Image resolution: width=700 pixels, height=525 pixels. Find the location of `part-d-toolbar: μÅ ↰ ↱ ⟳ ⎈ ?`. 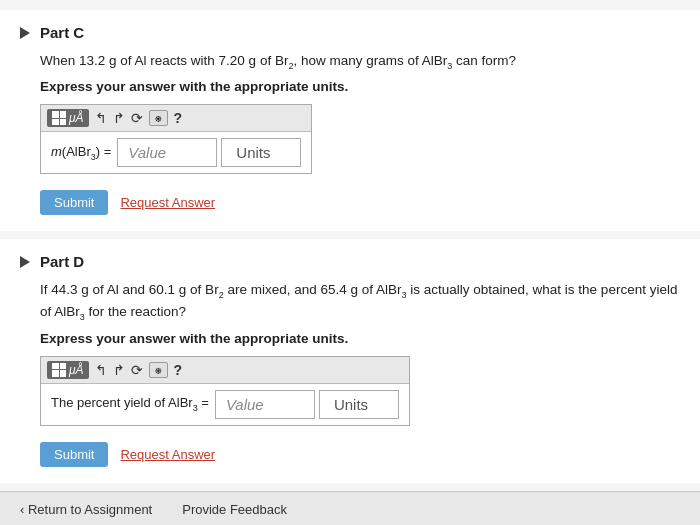

part-d-toolbar: μÅ ↰ ↱ ⟳ ⎈ ? is located at coordinates (225, 370).